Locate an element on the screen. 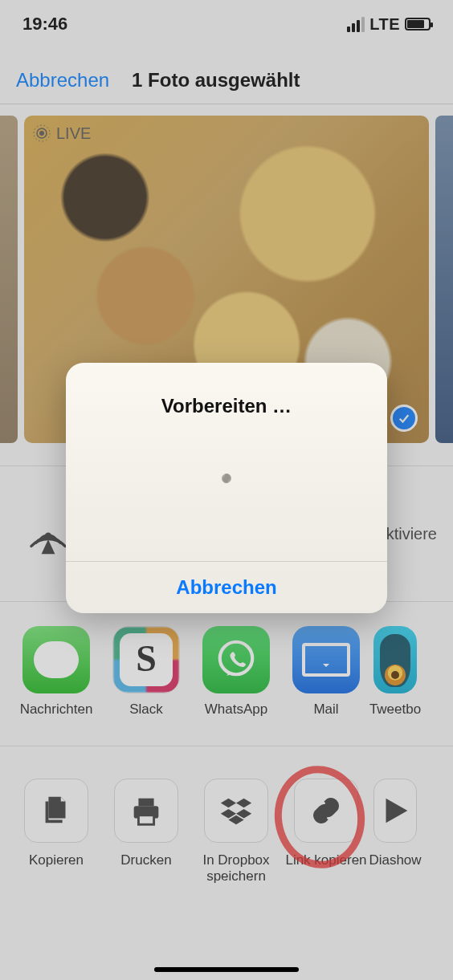 The image size is (453, 980). network-label: LTE is located at coordinates (385, 24).